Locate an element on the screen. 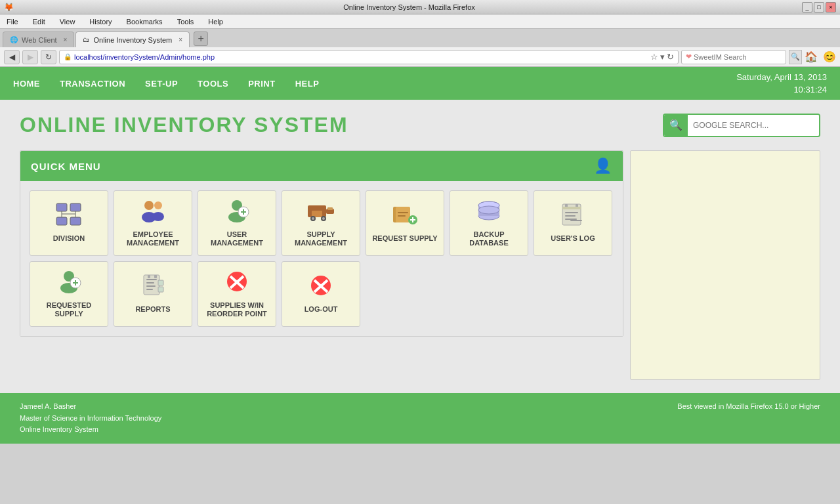 The height and width of the screenshot is (504, 840). nav-tools: TOOLS is located at coordinates (213, 84).